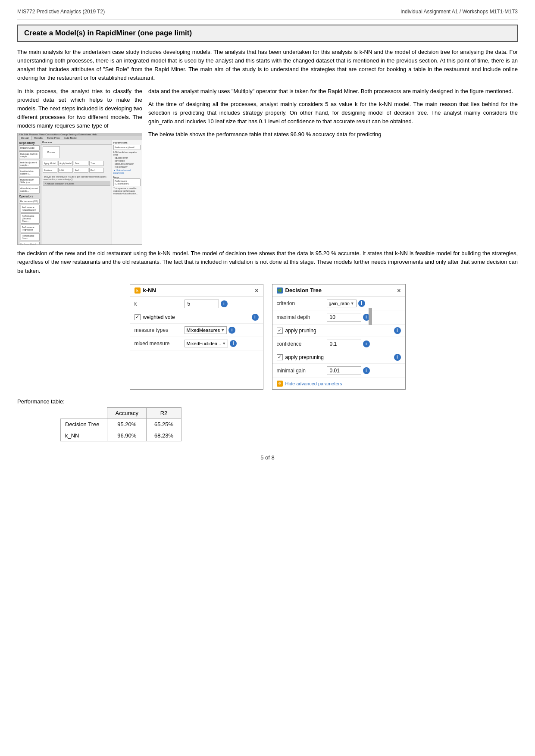 This screenshot has height=756, width=535. What do you see at coordinates (280, 291) in the screenshot?
I see `dt-icon: 🌿` at bounding box center [280, 291].